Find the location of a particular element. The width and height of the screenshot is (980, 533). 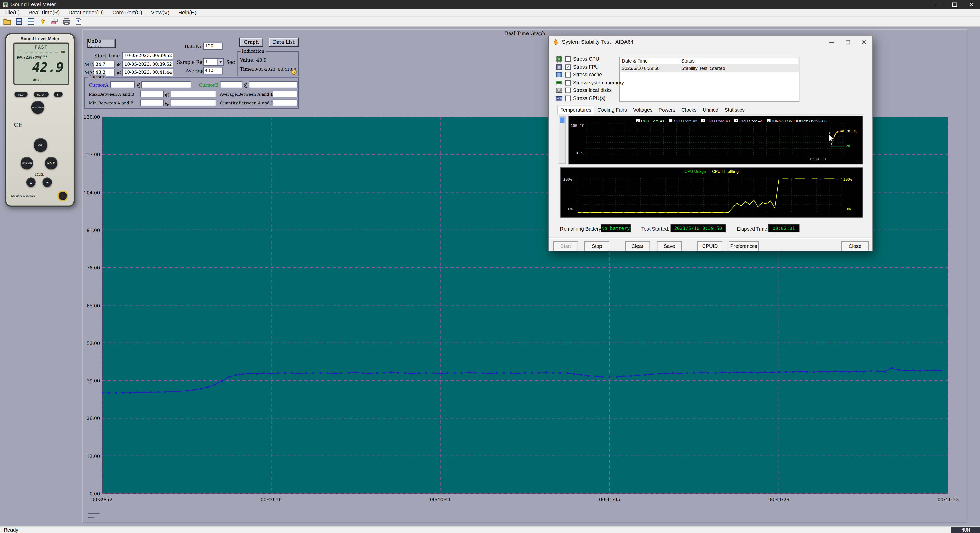

legend-item: ✓CPU Core #4 is located at coordinates (748, 121).